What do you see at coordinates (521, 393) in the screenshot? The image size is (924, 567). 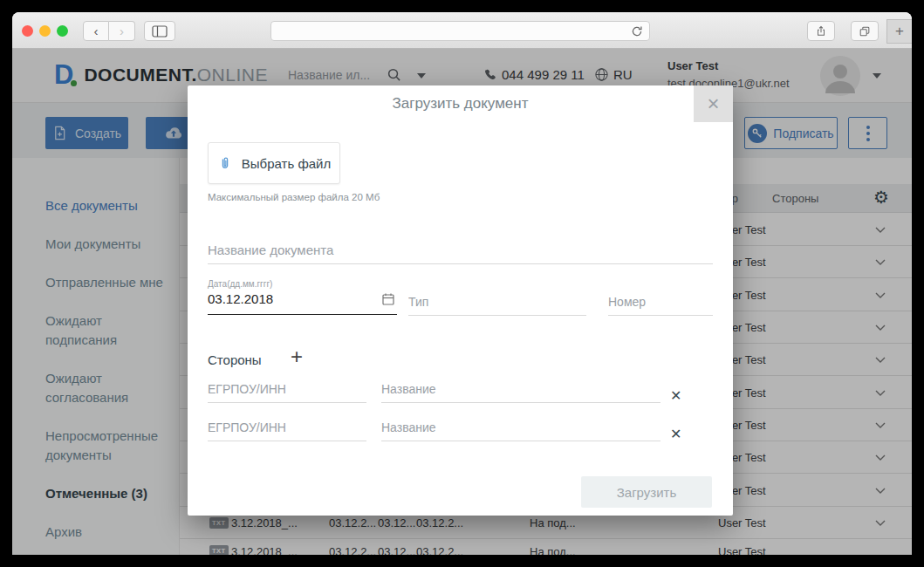 I see `party-1-name-input` at bounding box center [521, 393].